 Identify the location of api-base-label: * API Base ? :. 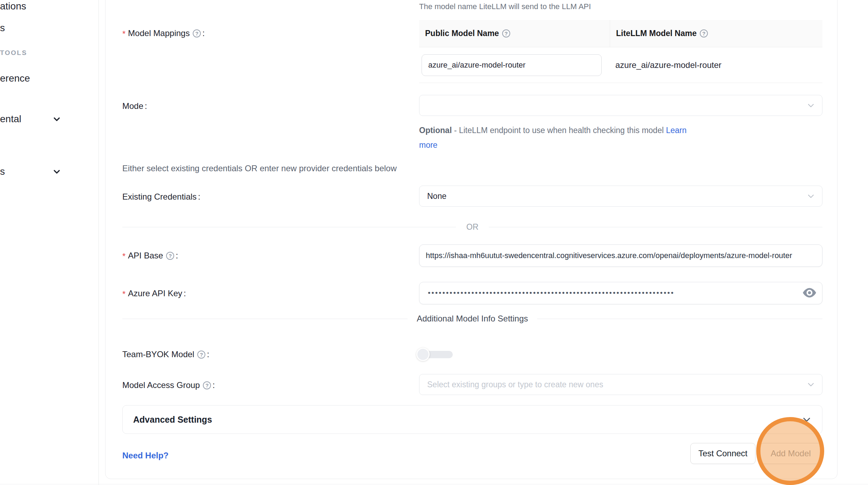
(150, 256).